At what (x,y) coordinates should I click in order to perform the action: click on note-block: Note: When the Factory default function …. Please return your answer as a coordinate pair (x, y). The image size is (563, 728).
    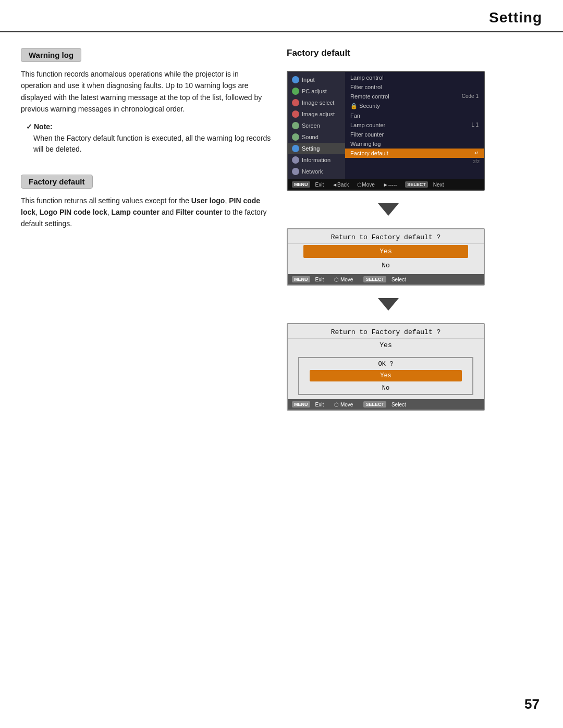
    Looking at the image, I should click on (149, 139).